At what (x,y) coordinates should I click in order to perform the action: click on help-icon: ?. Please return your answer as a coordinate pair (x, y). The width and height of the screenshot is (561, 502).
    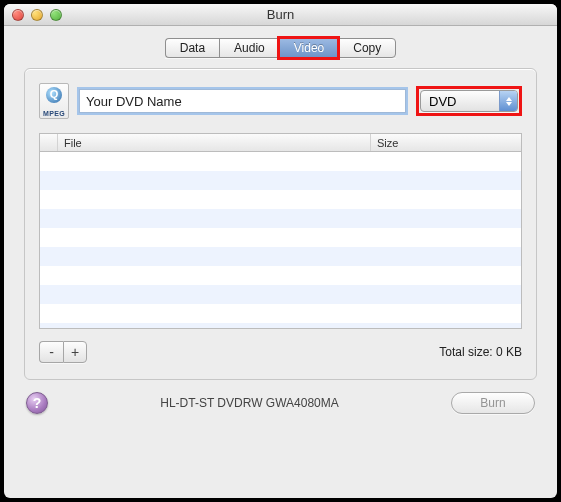
    Looking at the image, I should click on (38, 403).